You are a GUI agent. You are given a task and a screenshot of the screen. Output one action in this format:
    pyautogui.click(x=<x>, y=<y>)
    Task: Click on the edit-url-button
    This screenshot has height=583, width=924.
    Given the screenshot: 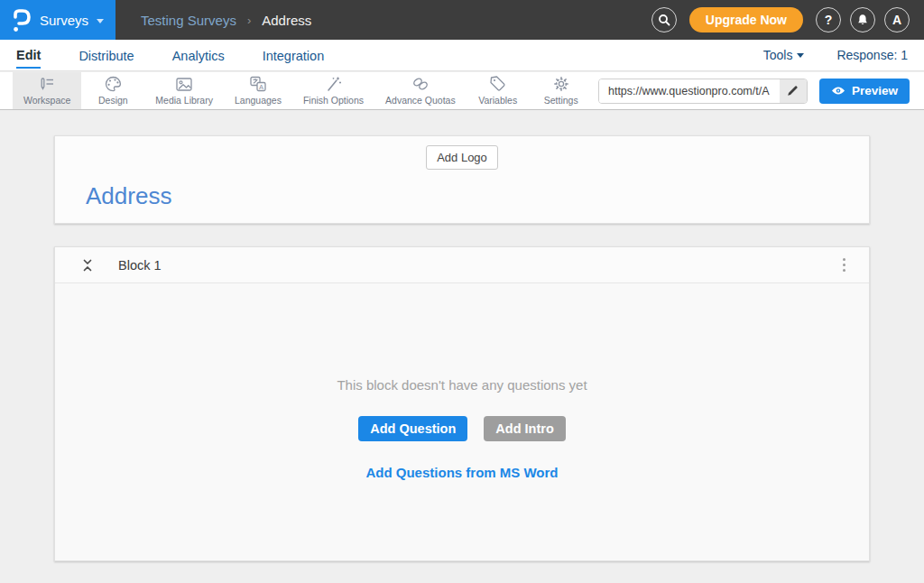 What is the action you would take?
    pyautogui.click(x=793, y=91)
    